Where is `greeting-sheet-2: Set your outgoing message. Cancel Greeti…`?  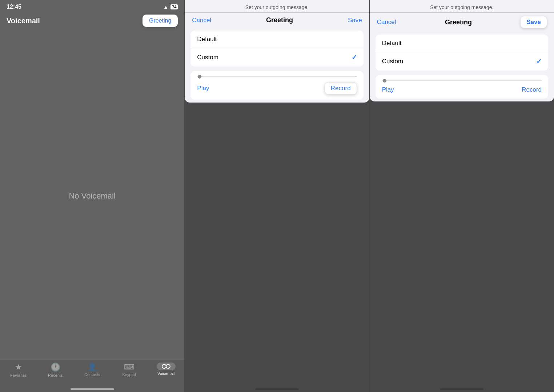
greeting-sheet-2: Set your outgoing message. Cancel Greeti… is located at coordinates (277, 51).